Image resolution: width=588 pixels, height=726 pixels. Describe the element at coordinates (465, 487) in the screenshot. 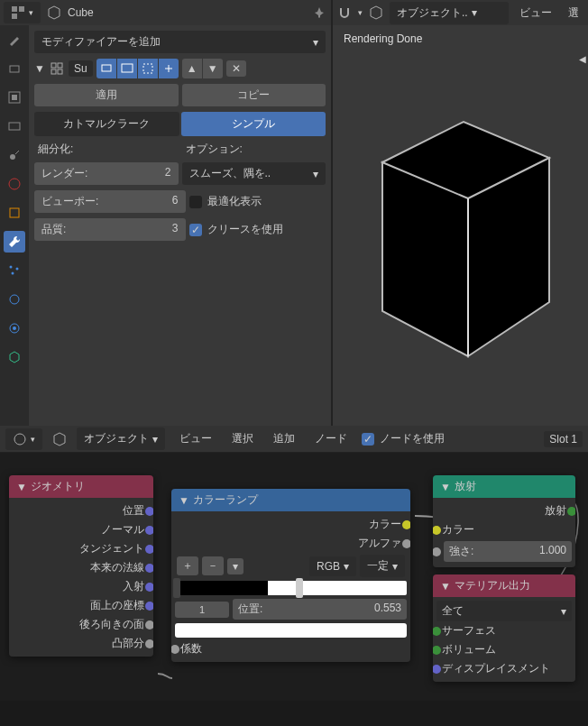

I see `node-title: 放射` at that location.